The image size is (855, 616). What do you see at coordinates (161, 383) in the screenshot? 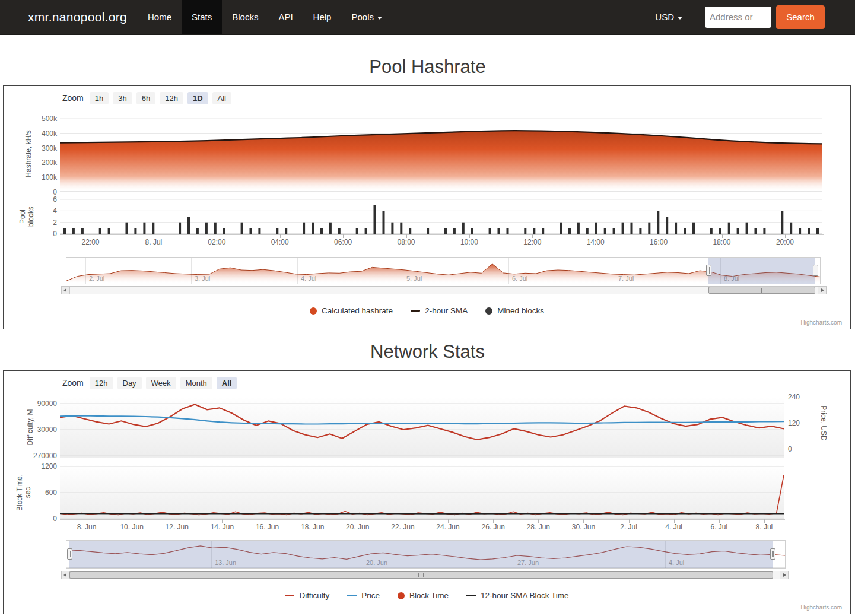
I see `network-zoom-week: Week` at bounding box center [161, 383].